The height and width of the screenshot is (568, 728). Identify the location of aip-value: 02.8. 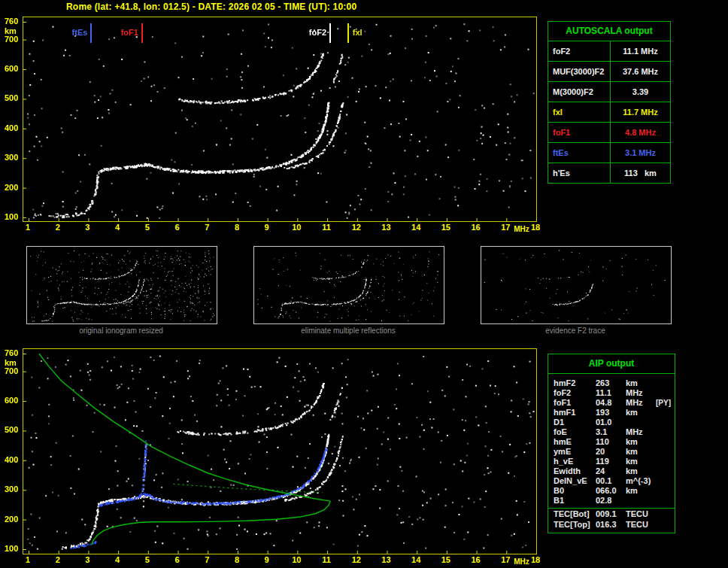
(611, 501).